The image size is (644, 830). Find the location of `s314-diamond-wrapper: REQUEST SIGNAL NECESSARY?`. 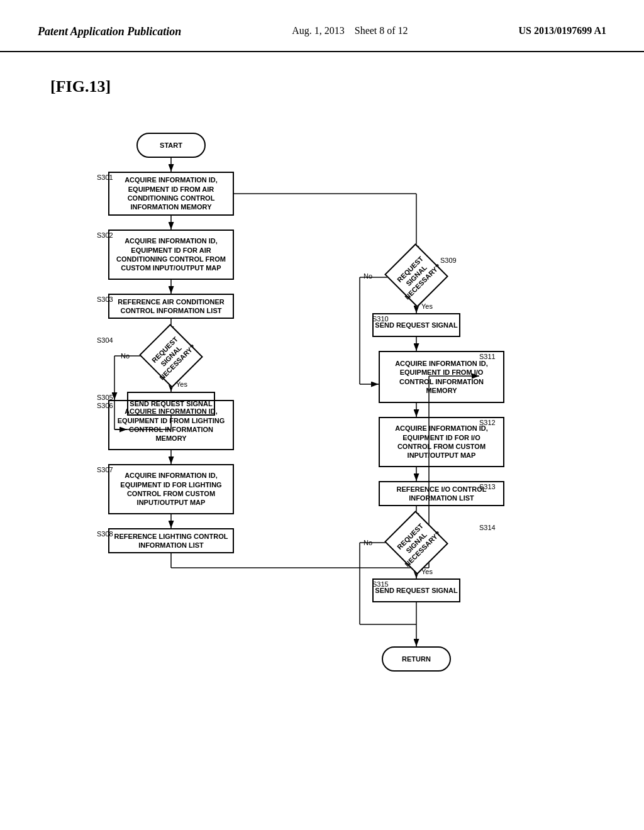

s314-diamond-wrapper: REQUEST SIGNAL NECESSARY? is located at coordinates (416, 543).